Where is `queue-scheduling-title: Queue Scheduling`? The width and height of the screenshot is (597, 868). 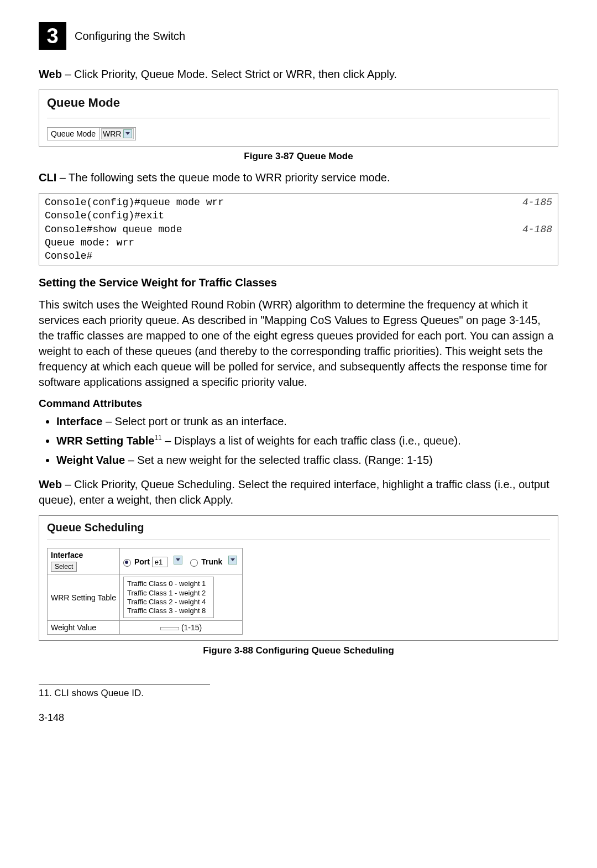
queue-scheduling-title: Queue Scheduling is located at coordinates (298, 531).